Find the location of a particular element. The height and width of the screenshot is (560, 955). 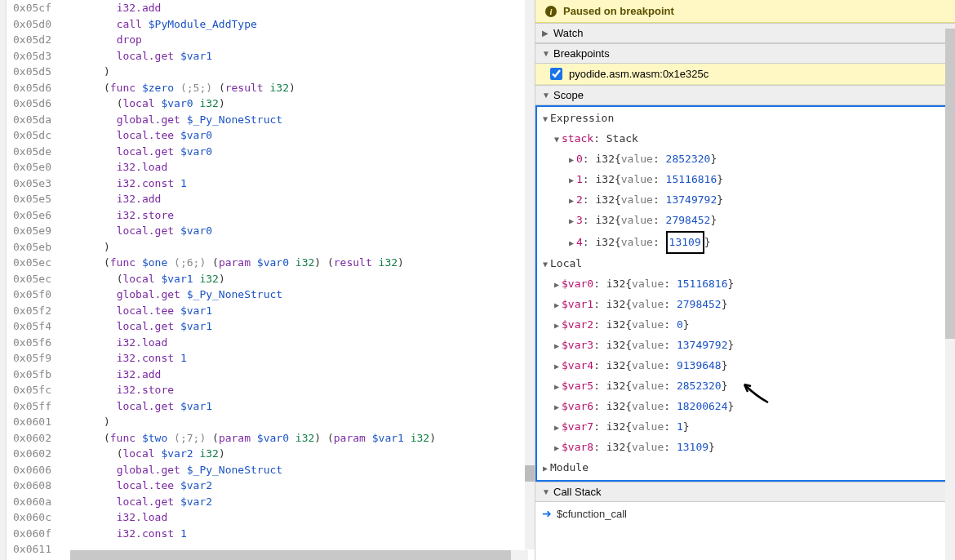

stack-entry: ▶2: i32 {value: 13749792} is located at coordinates (745, 201).